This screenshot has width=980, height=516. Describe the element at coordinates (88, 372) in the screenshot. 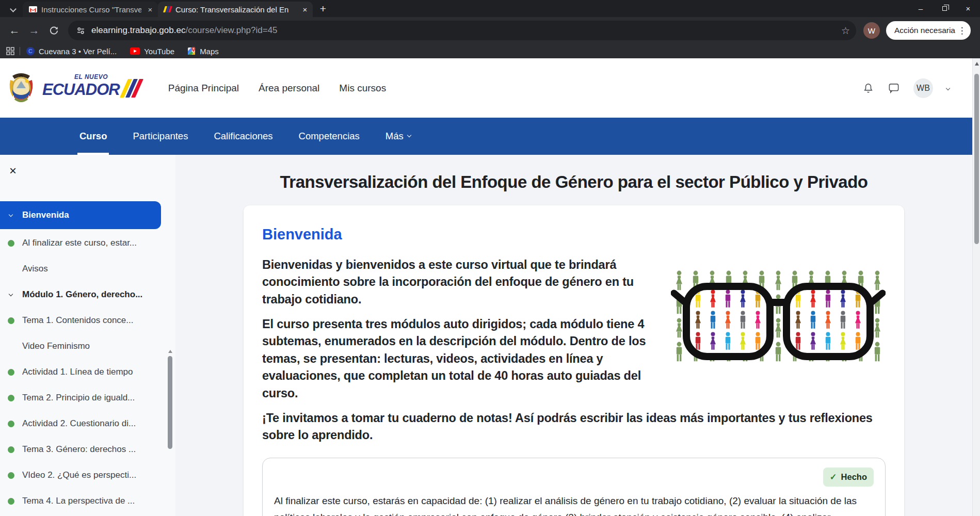

I see `sidebar-item-actividad-1-linea-de-tiempo: Actividad 1. Línea de tiempo` at that location.